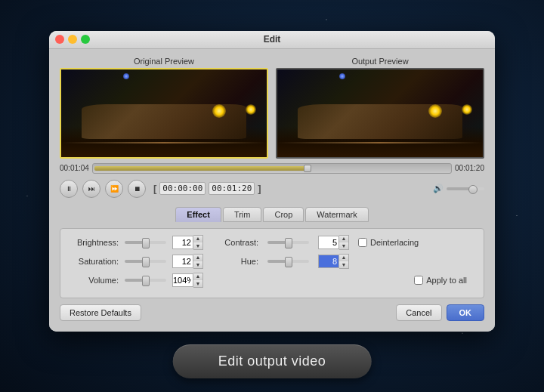 The height and width of the screenshot is (392, 544). I want to click on volume-down: ▼, so click(198, 284).